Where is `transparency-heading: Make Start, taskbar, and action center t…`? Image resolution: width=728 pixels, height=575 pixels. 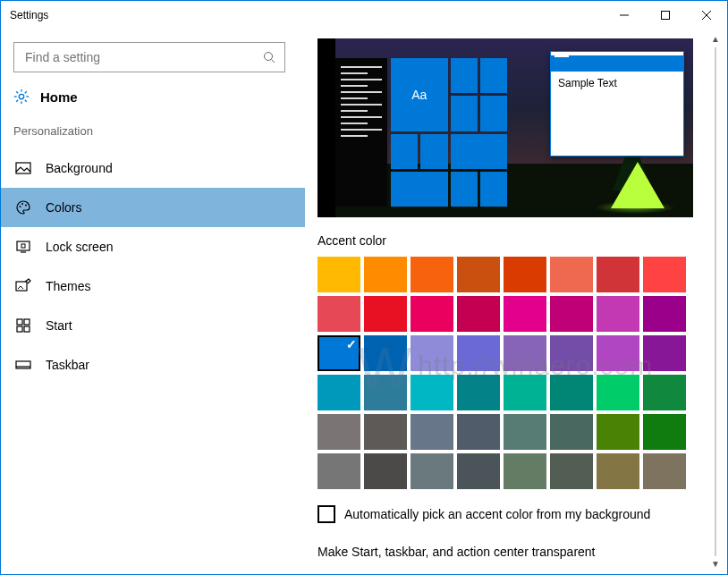 transparency-heading: Make Start, taskbar, and action center t… is located at coordinates (510, 552).